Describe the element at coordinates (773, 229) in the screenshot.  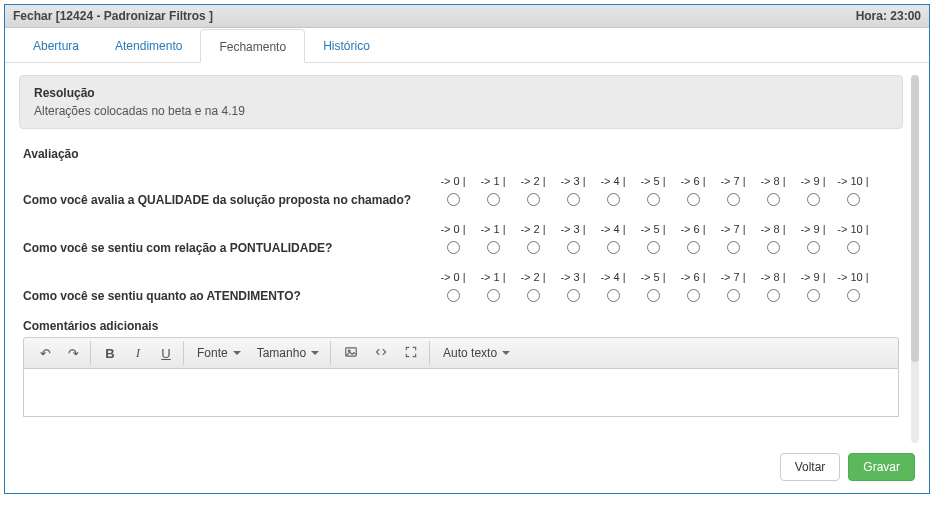
I see `rating-scale-label: -> 8 |` at that location.